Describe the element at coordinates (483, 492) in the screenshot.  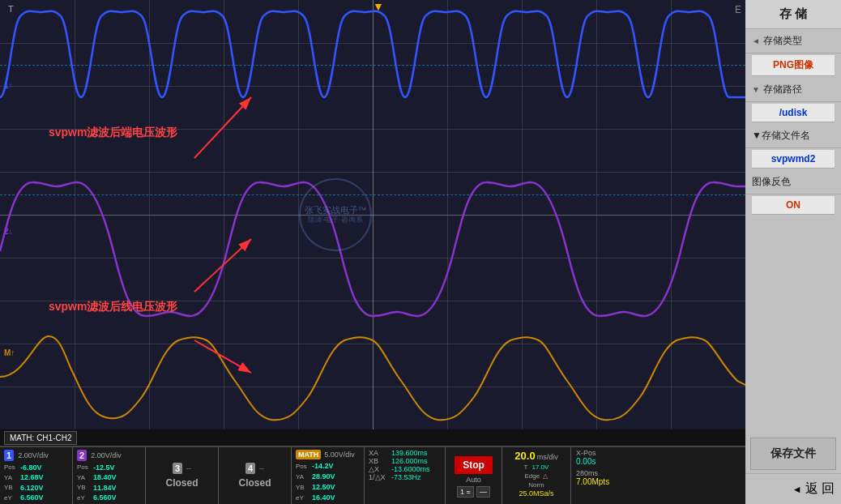
I see `ch2-indicator: —` at that location.